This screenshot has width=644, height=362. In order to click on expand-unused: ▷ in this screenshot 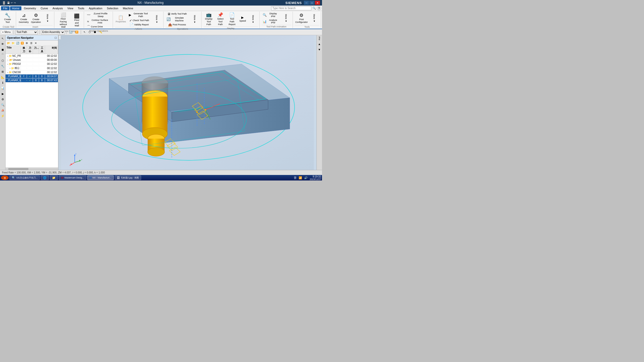, I will do `click(8, 60)`.